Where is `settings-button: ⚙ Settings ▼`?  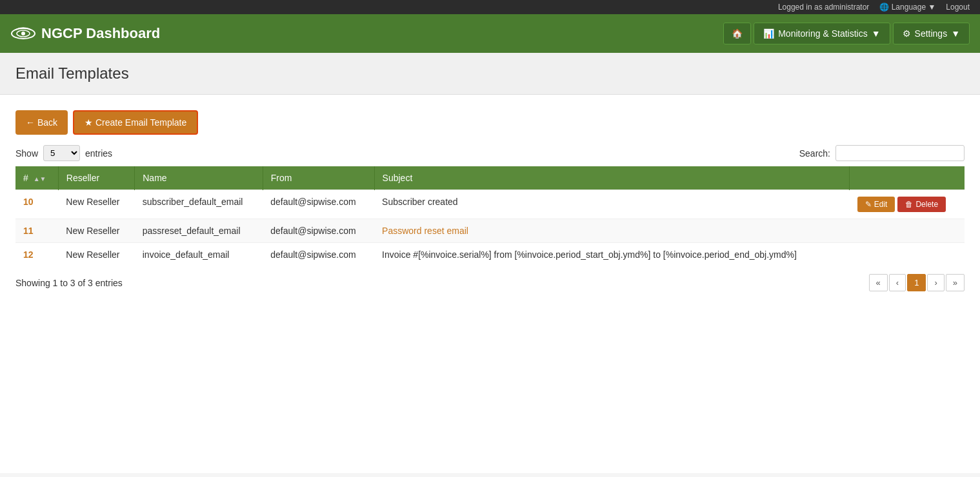
settings-button: ⚙ Settings ▼ is located at coordinates (932, 34).